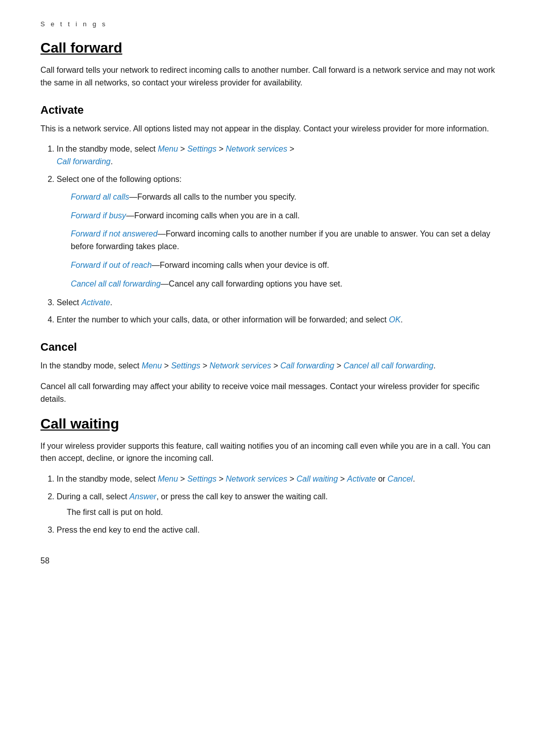  What do you see at coordinates (273, 424) in the screenshot?
I see `call-waiting-title: Call waiting` at bounding box center [273, 424].